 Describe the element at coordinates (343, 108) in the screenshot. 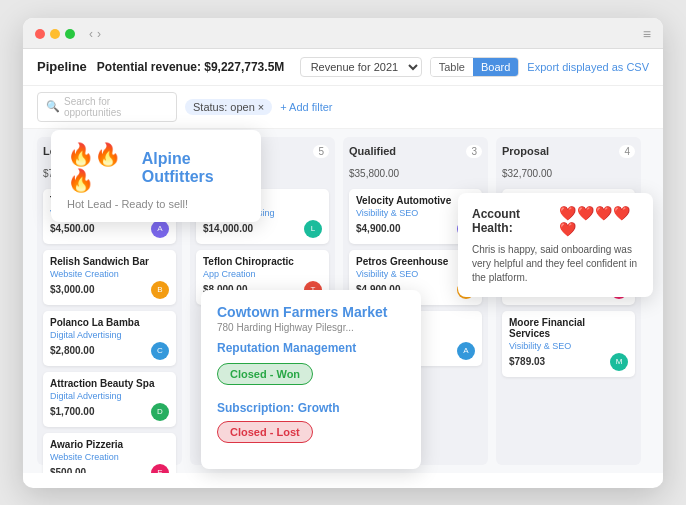

I see `filter-bar: 🔍 Search for opportunities Status: open …` at that location.